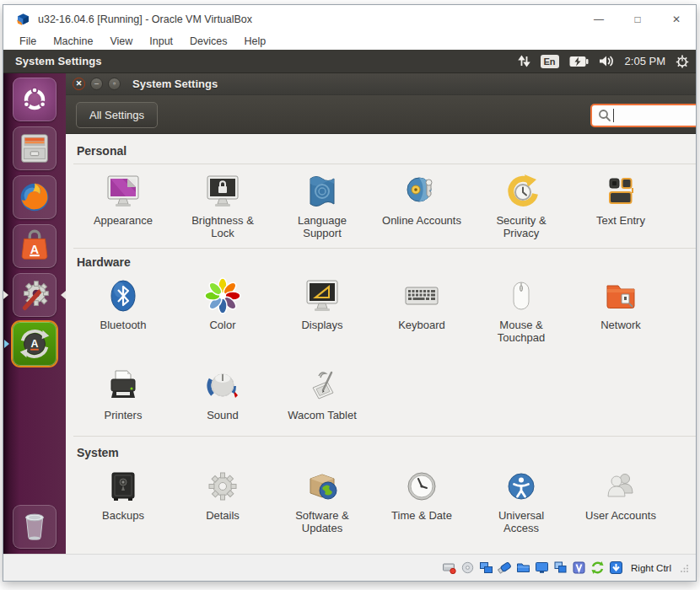 The width and height of the screenshot is (700, 590). What do you see at coordinates (422, 501) in the screenshot?
I see `settings-item-time-date: Time & Date` at bounding box center [422, 501].